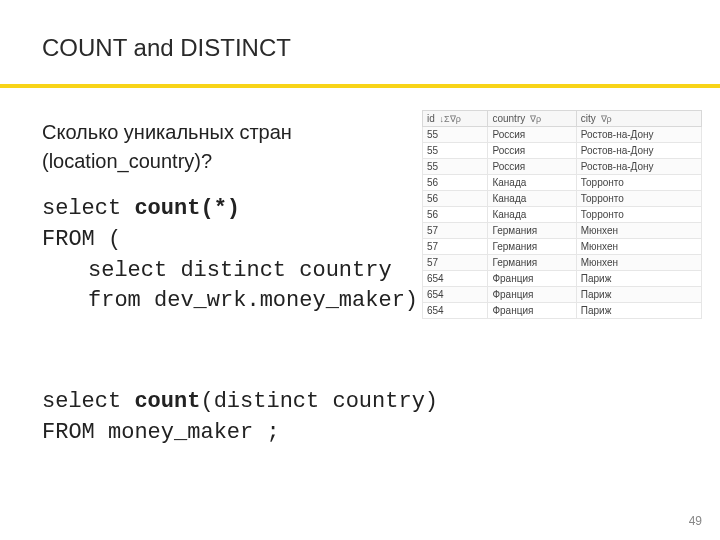 Image resolution: width=720 pixels, height=540 pixels. Describe the element at coordinates (187, 208) in the screenshot. I see `code1-l1b: count(*)` at that location.